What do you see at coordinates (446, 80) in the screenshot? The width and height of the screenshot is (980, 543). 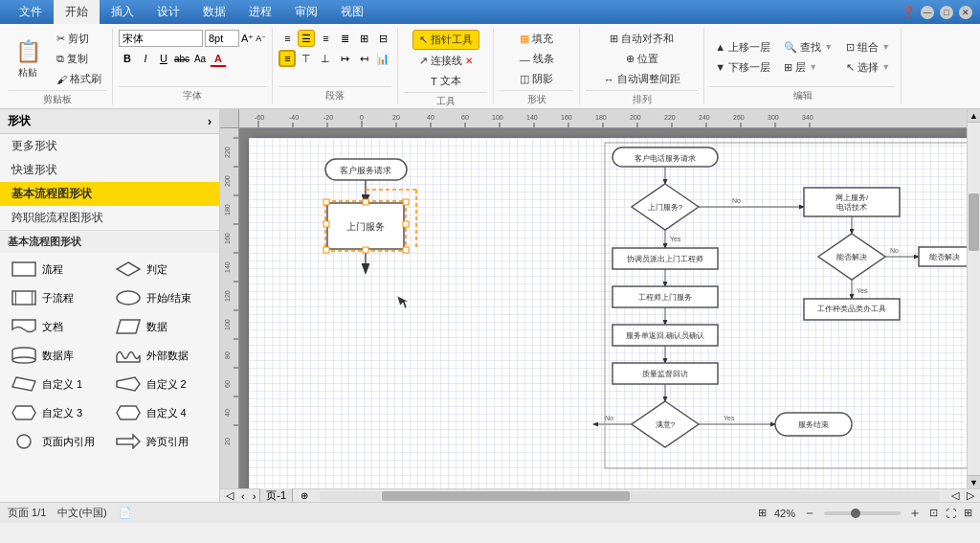 I see `text-button: T 文本` at bounding box center [446, 80].